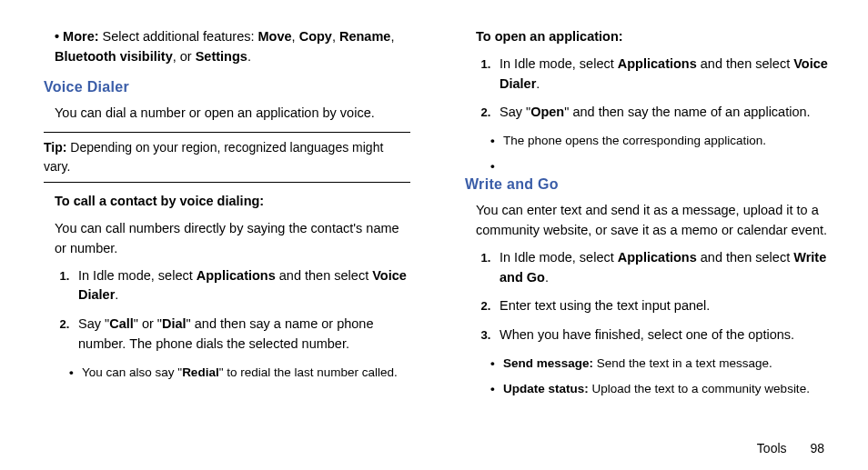 The image size is (868, 470). I want to click on redial-bullet: You can also say "Redial" to redial the …, so click(246, 373).